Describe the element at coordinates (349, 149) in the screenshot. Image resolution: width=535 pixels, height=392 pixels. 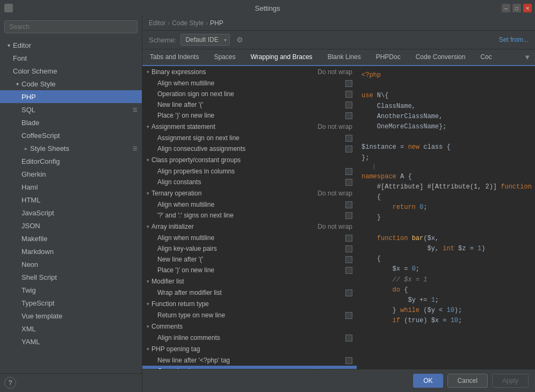
I see `checkbox-align-consecutive` at that location.